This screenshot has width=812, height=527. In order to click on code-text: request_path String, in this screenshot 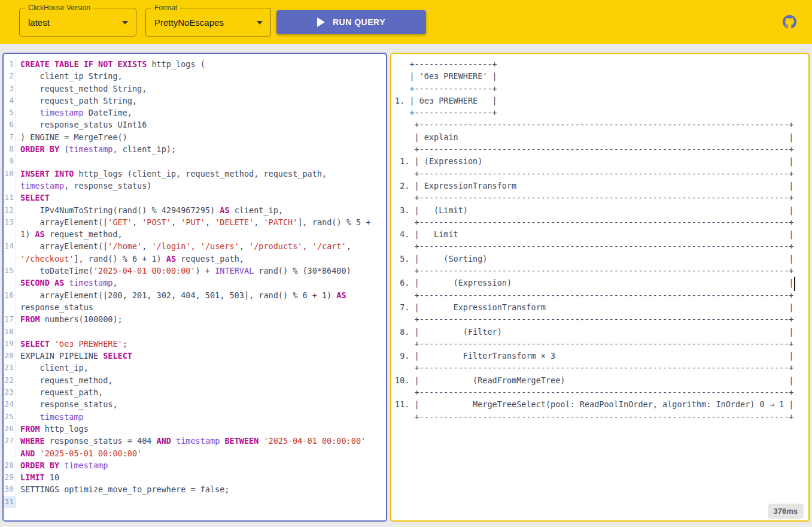, I will do `click(201, 101)`.